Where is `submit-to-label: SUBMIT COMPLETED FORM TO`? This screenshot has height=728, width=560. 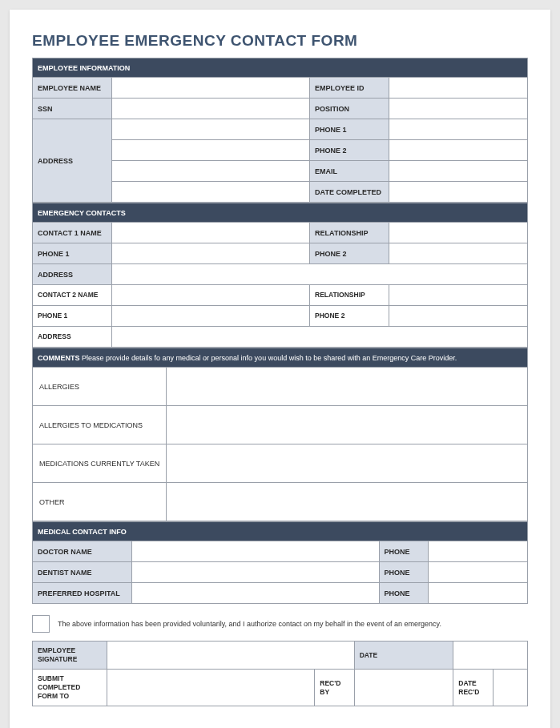 submit-to-label: SUBMIT COMPLETED FORM TO is located at coordinates (71, 688).